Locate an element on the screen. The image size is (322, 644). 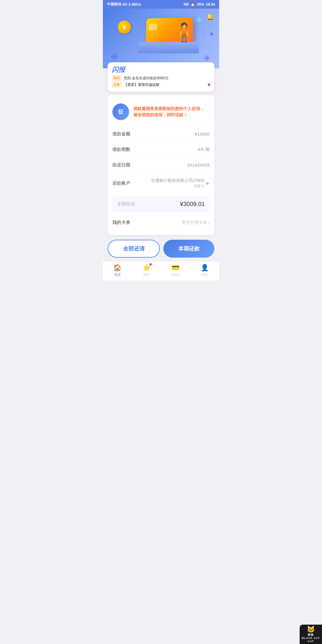
coupon-value-wrap: 暂无可用卡券 › is located at coordinates (196, 223).